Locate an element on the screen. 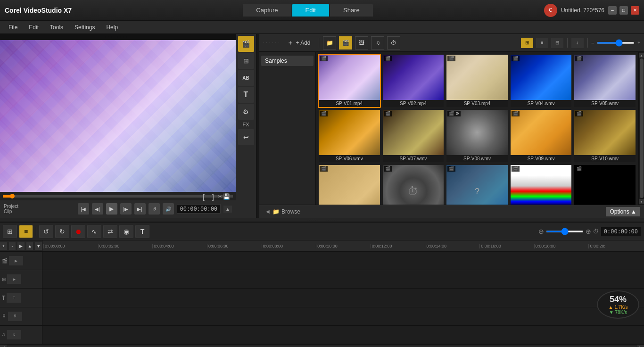 This screenshot has width=644, height=347. view-grid-button: ⊟ is located at coordinates (557, 43).